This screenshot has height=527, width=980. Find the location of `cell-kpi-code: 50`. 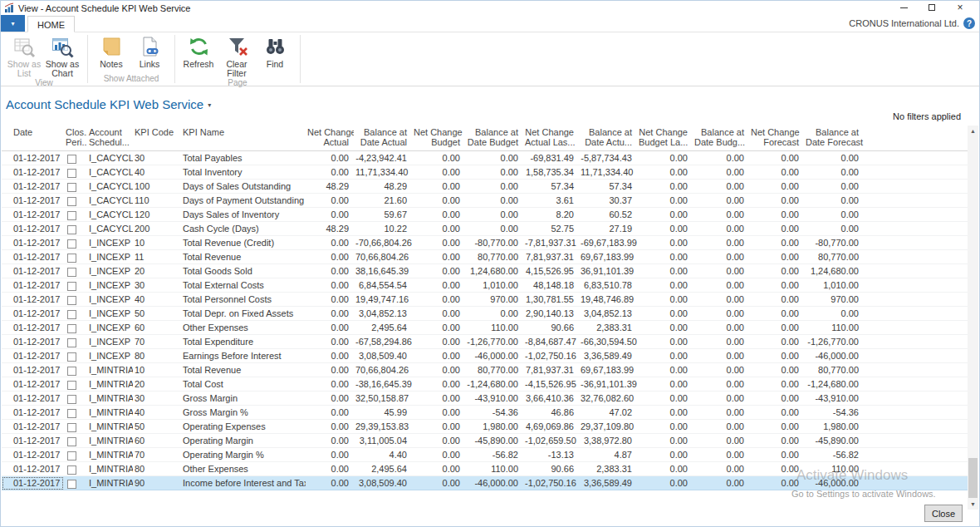

cell-kpi-code: 50 is located at coordinates (157, 314).